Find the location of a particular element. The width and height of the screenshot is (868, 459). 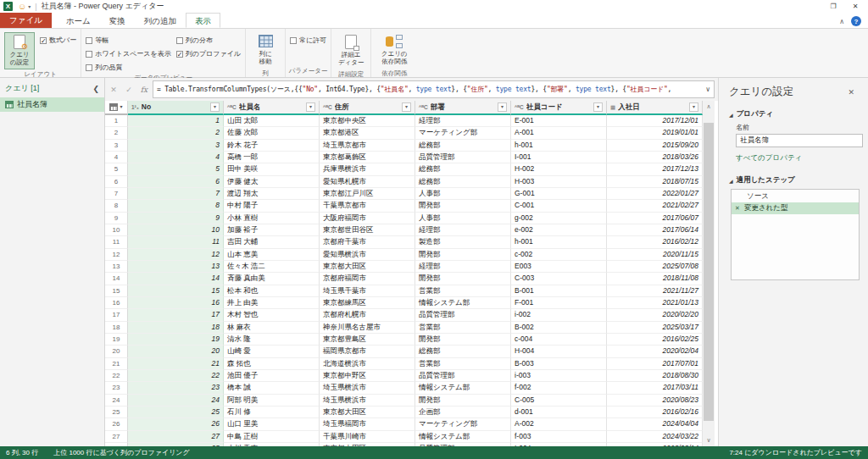

cell-No: 16 is located at coordinates (176, 303).